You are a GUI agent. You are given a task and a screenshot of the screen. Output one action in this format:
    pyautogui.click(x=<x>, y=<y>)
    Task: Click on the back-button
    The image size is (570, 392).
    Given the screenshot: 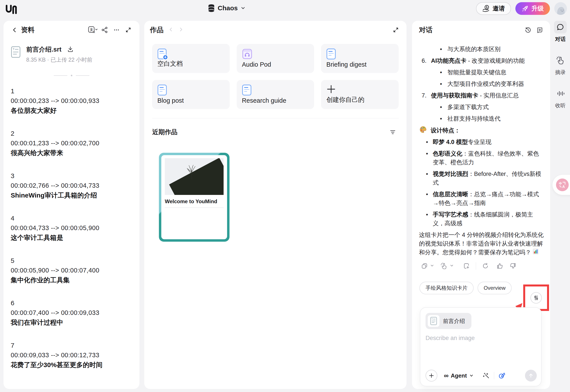 What is the action you would take?
    pyautogui.click(x=15, y=30)
    